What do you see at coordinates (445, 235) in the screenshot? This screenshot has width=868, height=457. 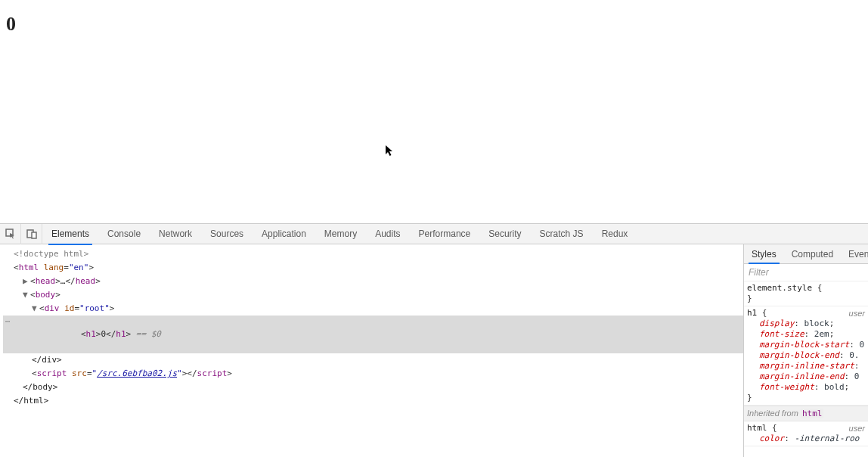 I see `tab-performance: Performance` at bounding box center [445, 235].